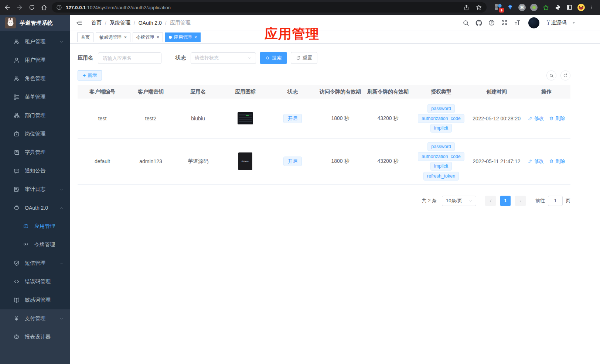  Describe the element at coordinates (183, 37) in the screenshot. I see `tab-应用管理: 应用管理×` at that location.